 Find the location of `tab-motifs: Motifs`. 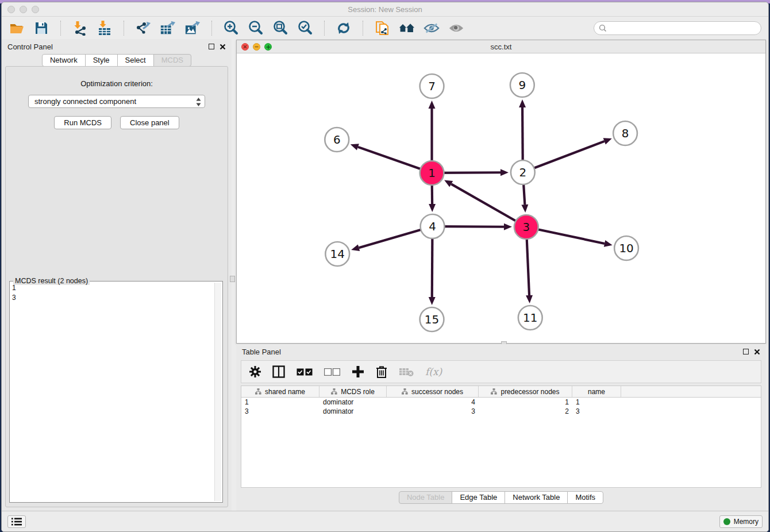

tab-motifs: Motifs is located at coordinates (585, 498).